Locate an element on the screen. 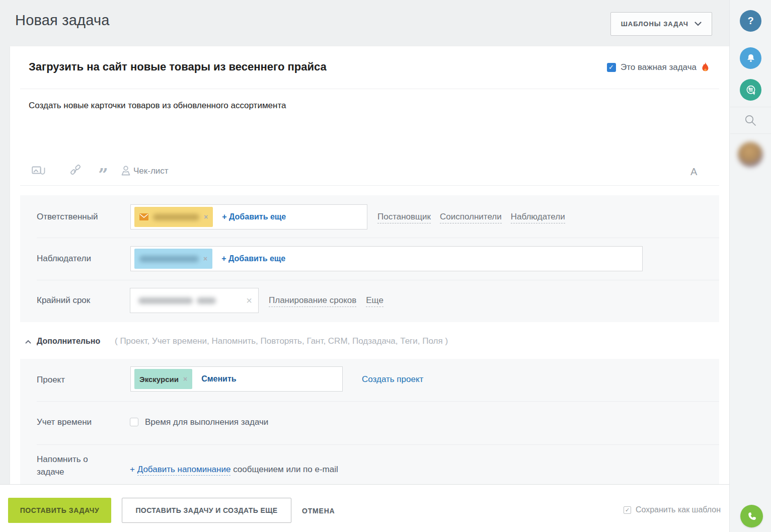 The height and width of the screenshot is (532, 771). save-template-label: Сохранить как шаблон is located at coordinates (678, 510).